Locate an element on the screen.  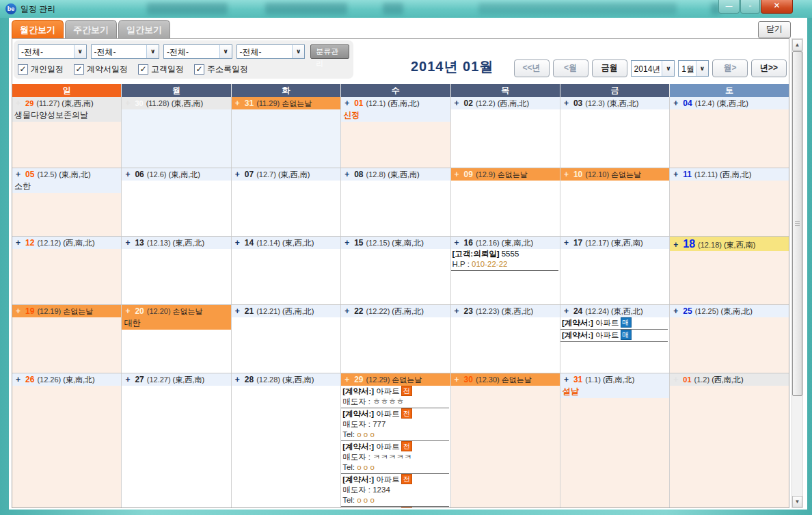
calendar-cell: +19(12.19)손없는날 is located at coordinates (67, 339).